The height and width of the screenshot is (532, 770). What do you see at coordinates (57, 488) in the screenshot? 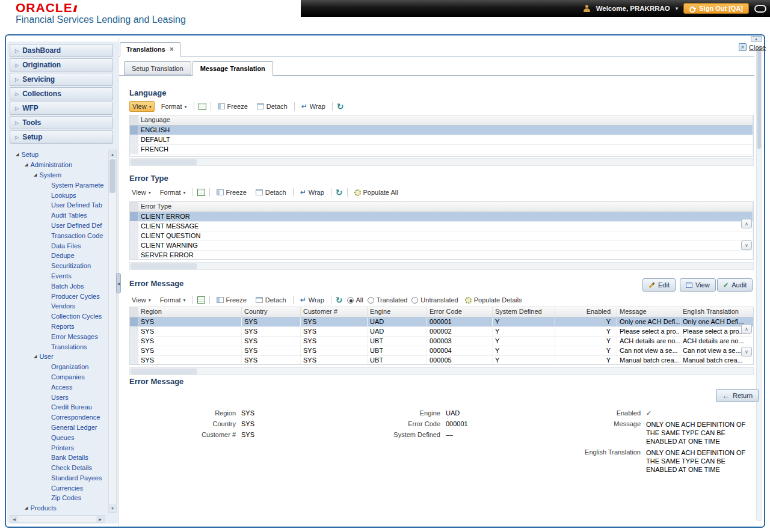
I see `tree-item: Currencies` at bounding box center [57, 488].